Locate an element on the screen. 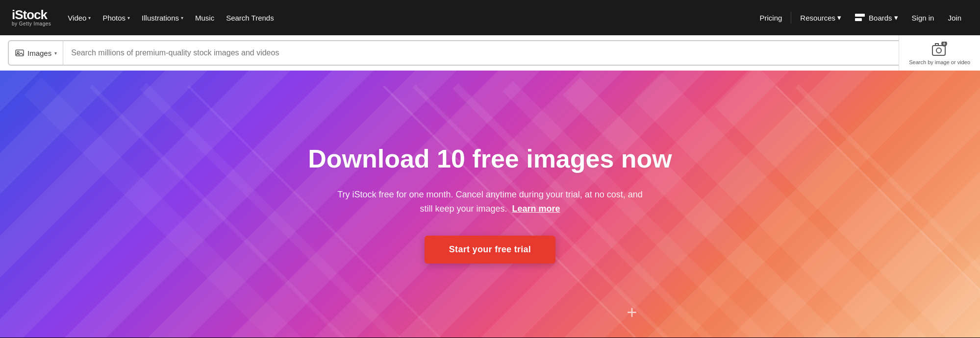 The height and width of the screenshot is (338, 980). nav-pricing: Pricing is located at coordinates (771, 18).